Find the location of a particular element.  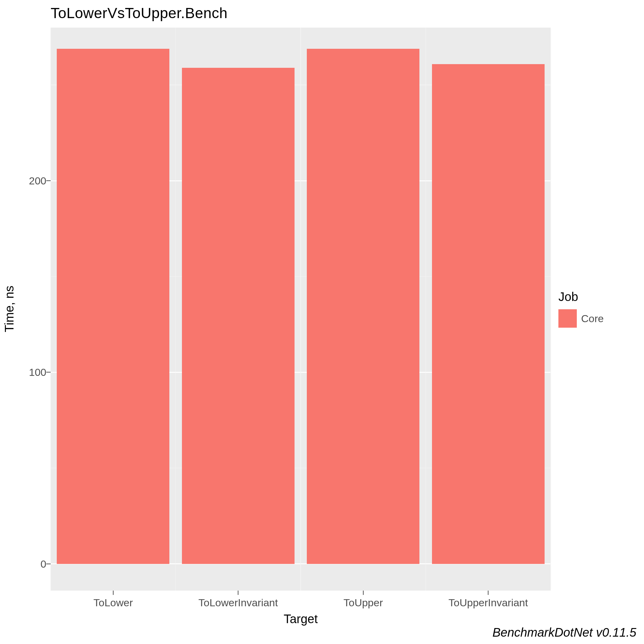

legend: Job Core is located at coordinates (581, 309).